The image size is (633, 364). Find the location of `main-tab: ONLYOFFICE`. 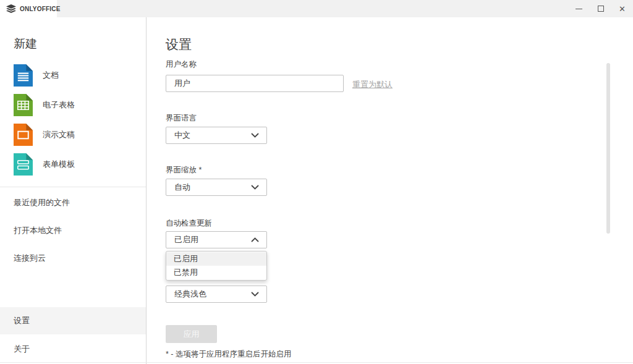

main-tab: ONLYOFFICE is located at coordinates (28, 9).